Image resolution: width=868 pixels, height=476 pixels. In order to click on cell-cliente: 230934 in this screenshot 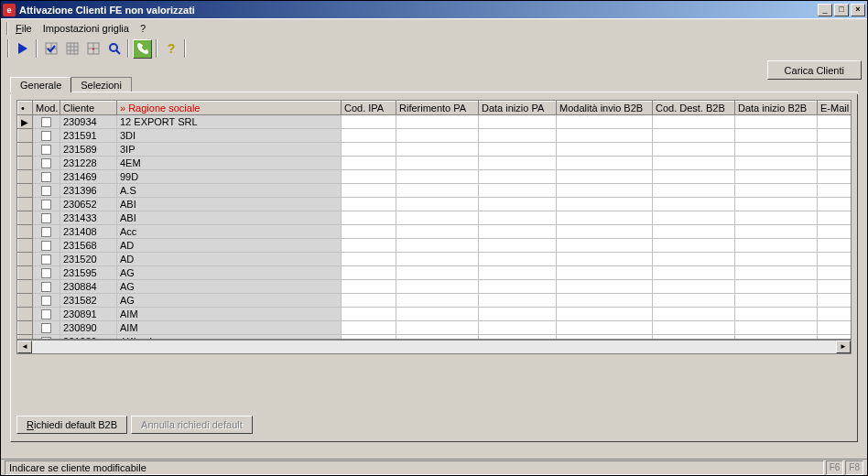, I will do `click(89, 123)`.